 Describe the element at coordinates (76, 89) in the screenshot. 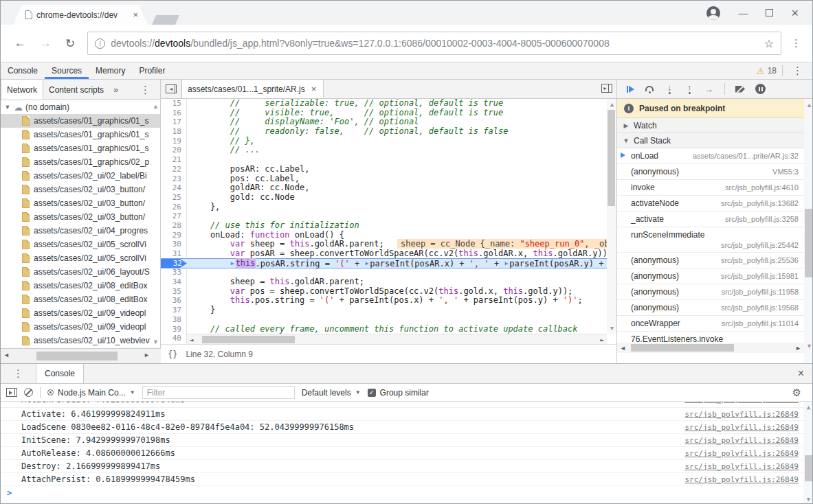

I see `tab-content-scripts: Content scripts` at that location.